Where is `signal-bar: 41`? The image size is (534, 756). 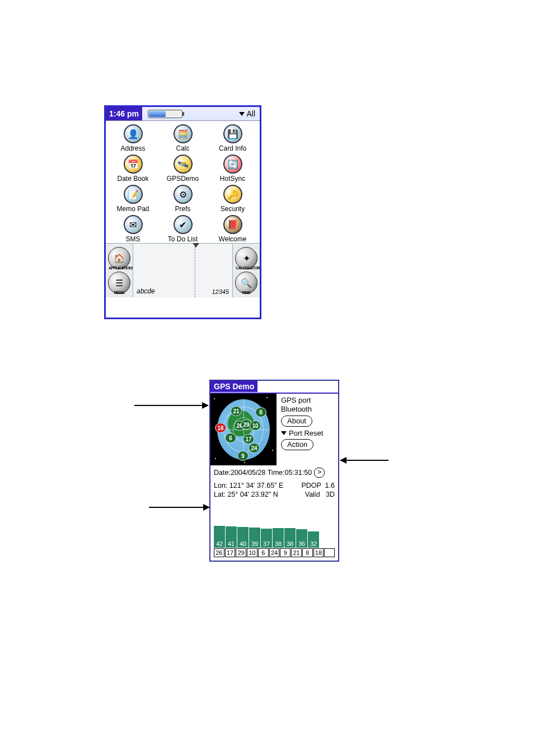 signal-bar: 41 is located at coordinates (231, 537).